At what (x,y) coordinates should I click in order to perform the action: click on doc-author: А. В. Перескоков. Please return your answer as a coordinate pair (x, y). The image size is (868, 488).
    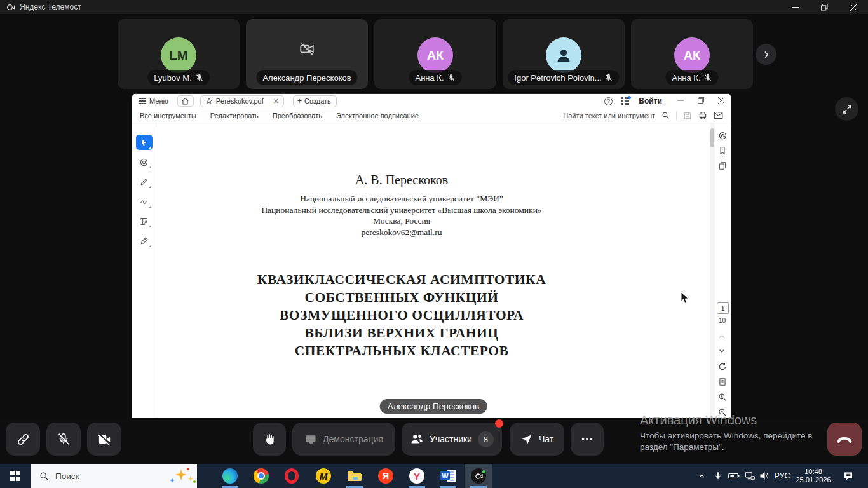
    Looking at the image, I should click on (402, 180).